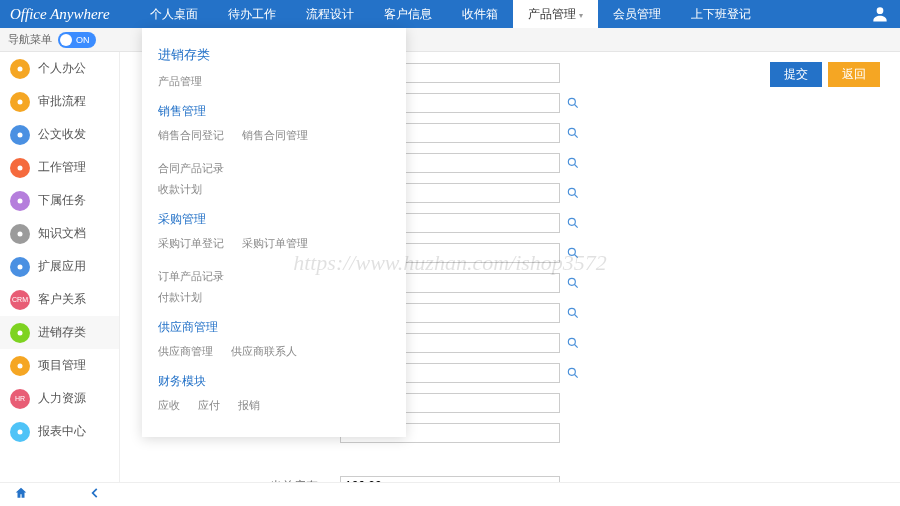  I want to click on footer-bar, so click(450, 494).